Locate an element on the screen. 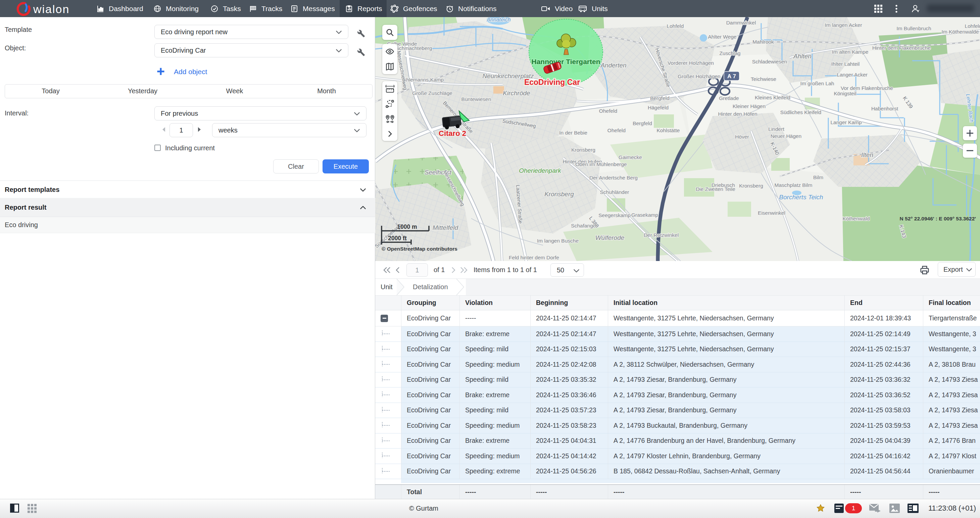 This screenshot has width=980, height=518. svg-text: Große Zuschläge is located at coordinates (432, 93).